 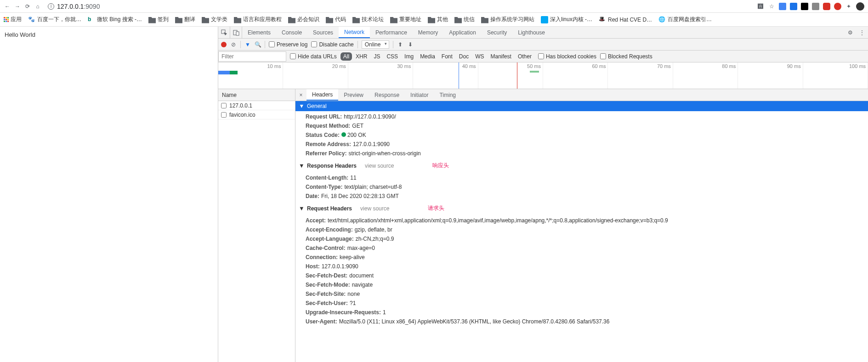 I want to click on response-headers-section: Response Headers view source 响应头, so click(x=582, y=165).